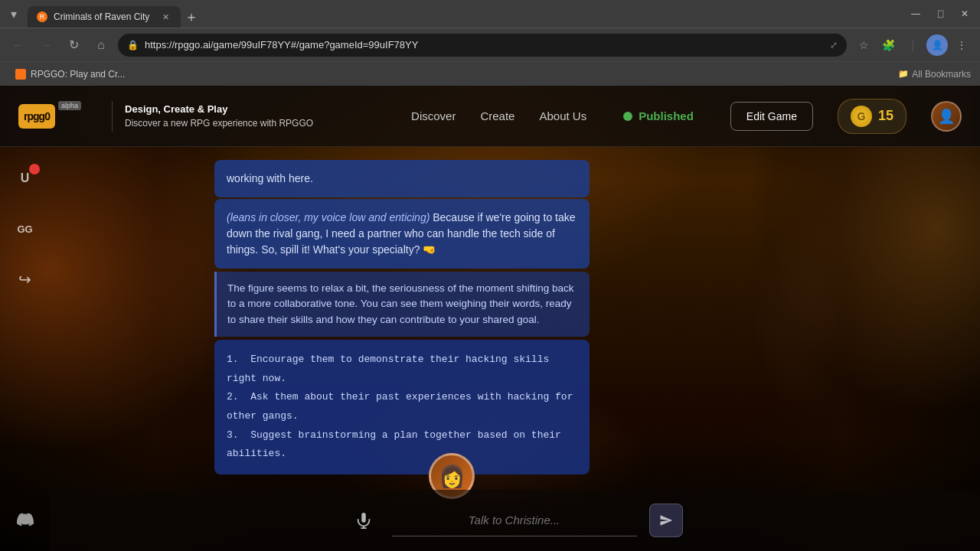  What do you see at coordinates (402, 234) in the screenshot?
I see `message-ai-1: (leans in closer, my voice low and entic…` at bounding box center [402, 234].